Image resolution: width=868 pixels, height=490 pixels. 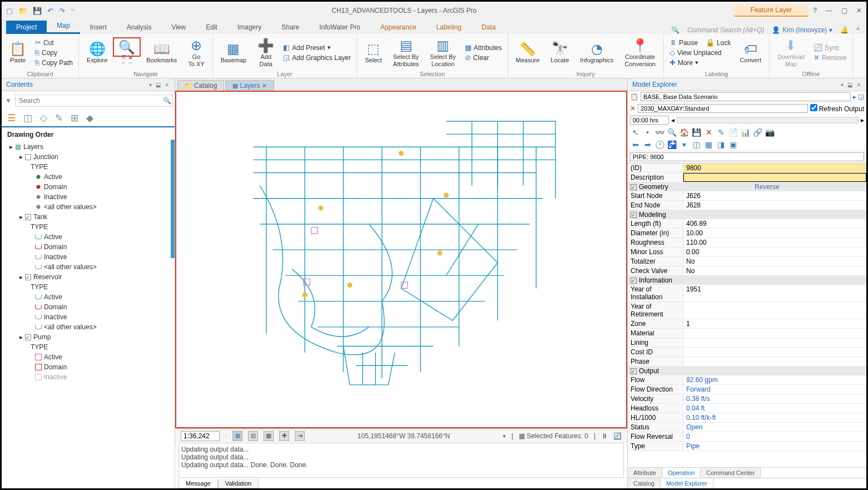 I want to click on model-explorer-footer-tab: Model Explorer, so click(x=687, y=483).